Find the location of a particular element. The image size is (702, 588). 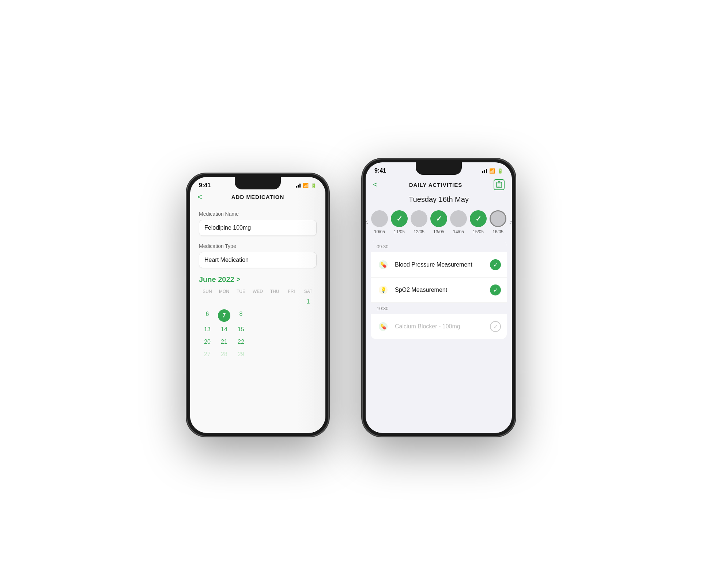

calendar-month-label: June 2022 is located at coordinates (216, 279).